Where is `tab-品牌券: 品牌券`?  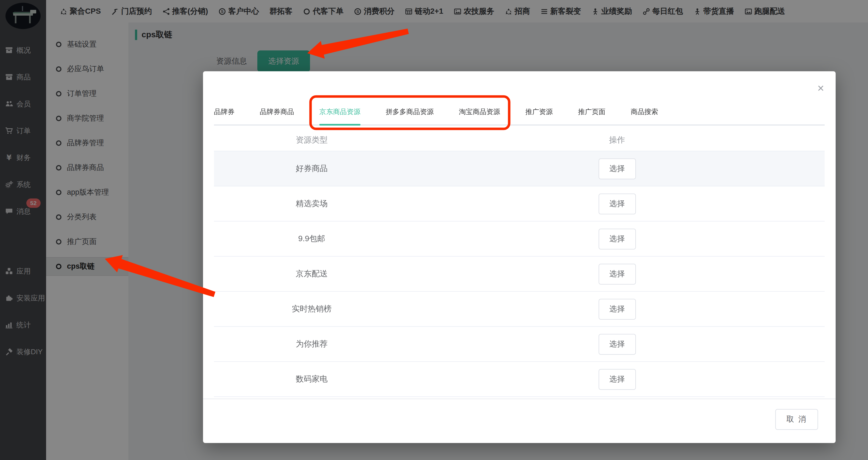
tab-品牌券: 品牌券 is located at coordinates (224, 116).